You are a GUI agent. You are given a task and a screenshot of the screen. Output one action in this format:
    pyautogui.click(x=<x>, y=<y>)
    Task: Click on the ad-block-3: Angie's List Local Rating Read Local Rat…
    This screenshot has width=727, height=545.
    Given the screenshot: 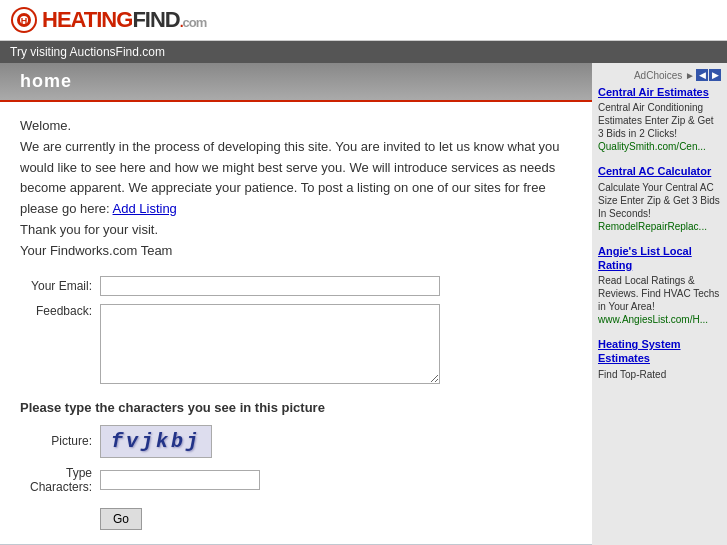 What is the action you would take?
    pyautogui.click(x=660, y=285)
    